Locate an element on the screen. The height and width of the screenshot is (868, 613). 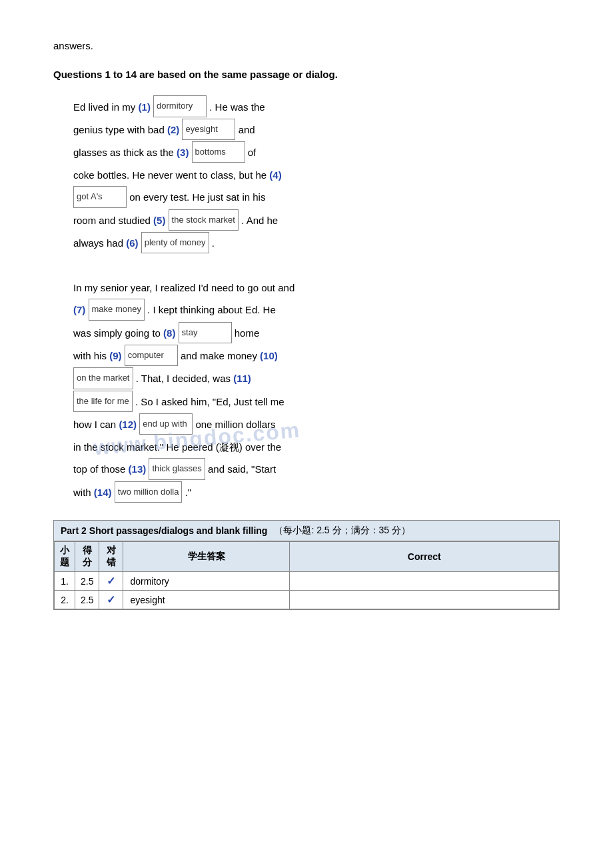
cell-num: 2. is located at coordinates (65, 600).